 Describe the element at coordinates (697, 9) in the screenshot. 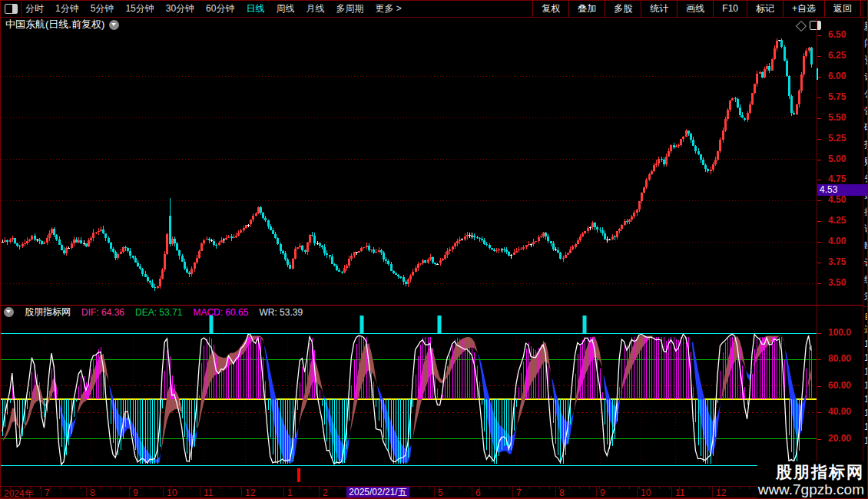

I see `action-menu: 复权叠加多股统计画线F10标记+自选返回` at that location.